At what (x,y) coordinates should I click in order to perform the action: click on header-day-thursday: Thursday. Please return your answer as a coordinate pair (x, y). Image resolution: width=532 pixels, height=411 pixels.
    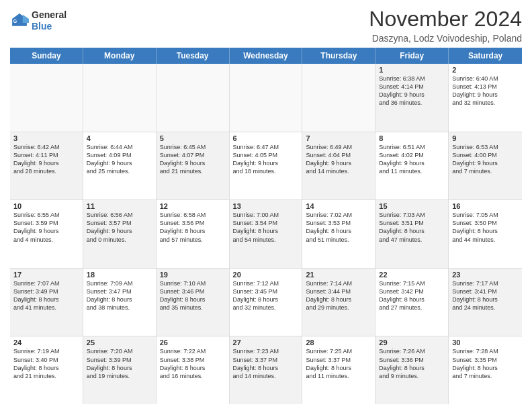
    Looking at the image, I should click on (339, 56).